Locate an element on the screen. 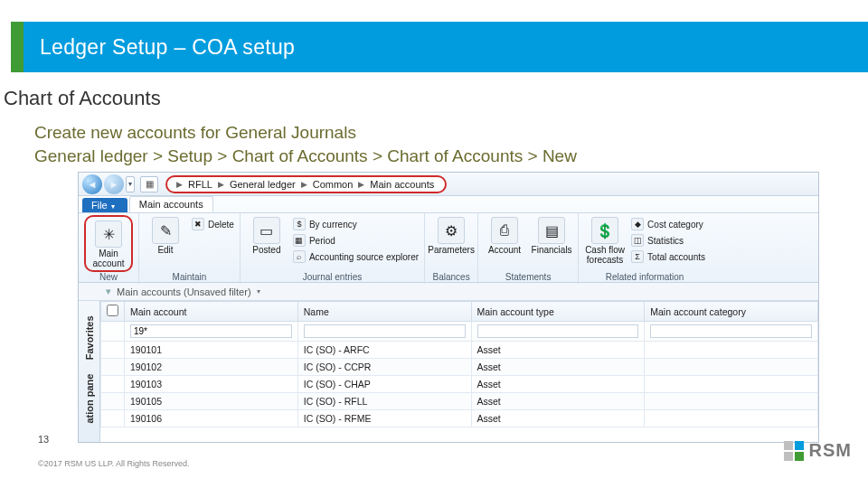 The width and height of the screenshot is (868, 488). breadcrumb: ▶ RFLL ▶ General ledger ▶ Common ▶ Main … is located at coordinates (306, 184).